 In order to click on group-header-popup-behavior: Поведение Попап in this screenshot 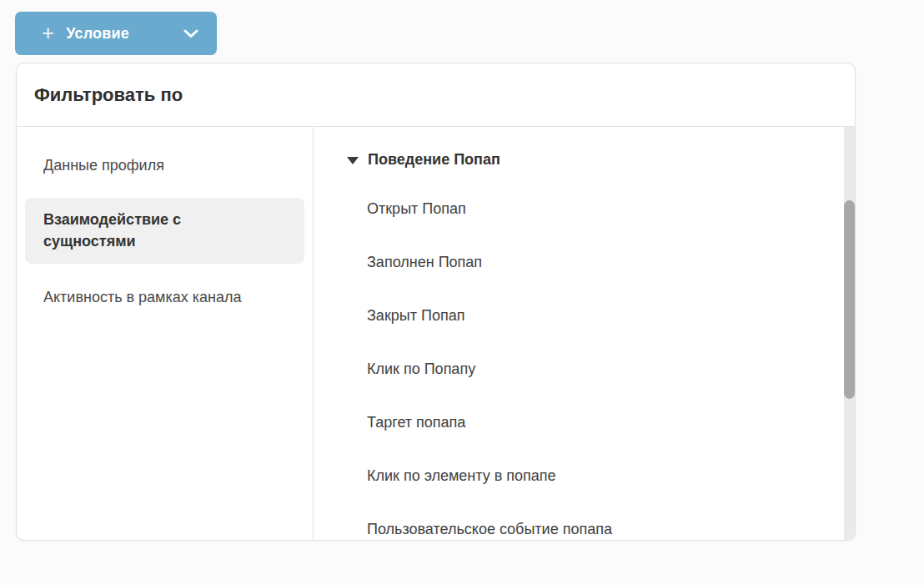, I will do `click(587, 159)`.